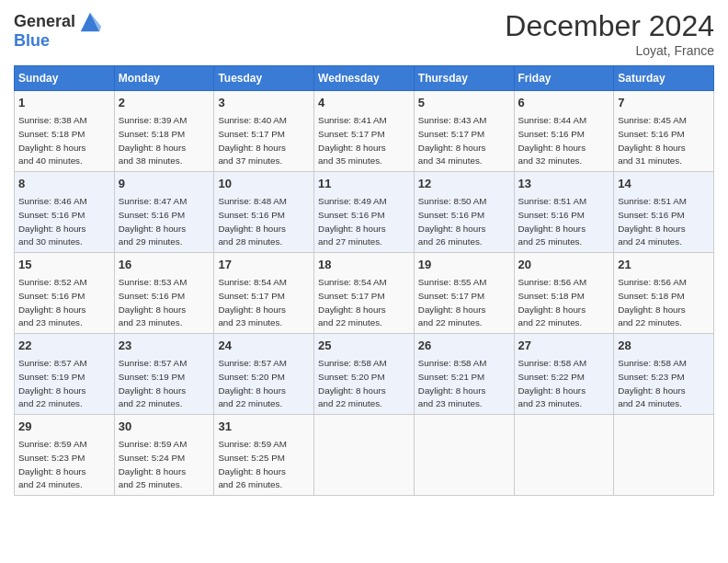 The image size is (728, 563). What do you see at coordinates (264, 265) in the screenshot?
I see `day-number: 17` at bounding box center [264, 265].